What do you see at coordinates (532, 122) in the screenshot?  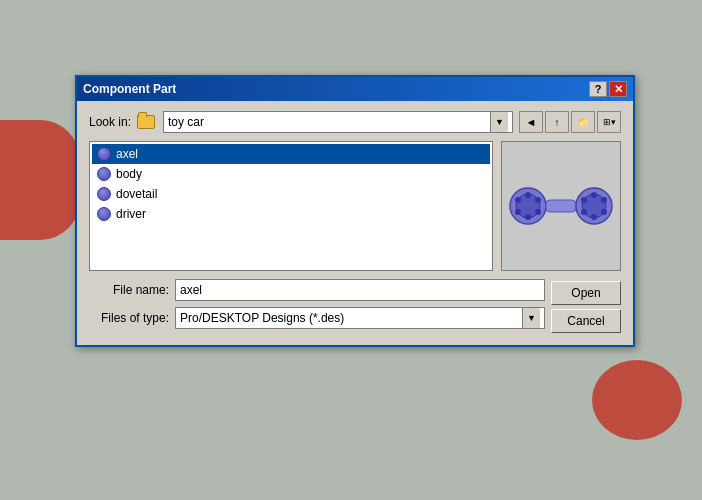 I see `back-icon: ◄` at bounding box center [532, 122].